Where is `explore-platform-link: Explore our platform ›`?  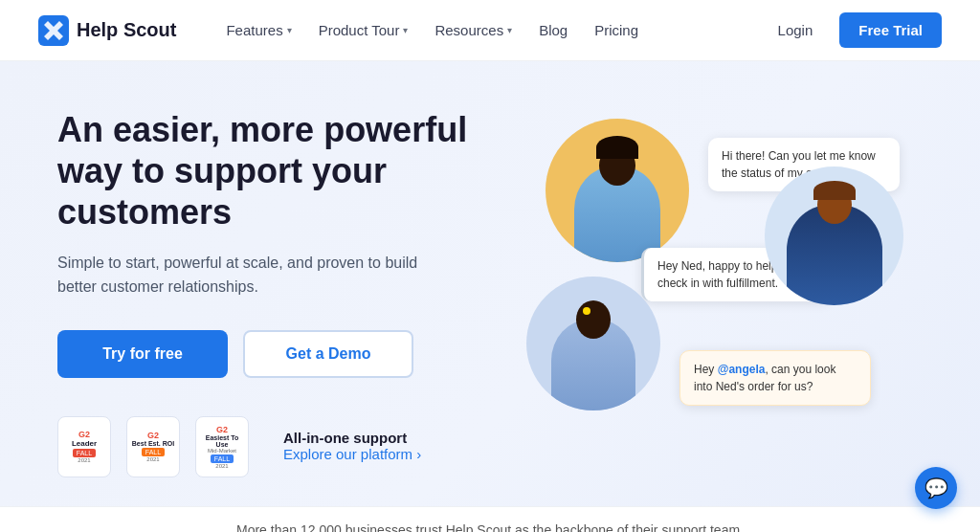
explore-platform-link: Explore our platform › is located at coordinates (352, 454).